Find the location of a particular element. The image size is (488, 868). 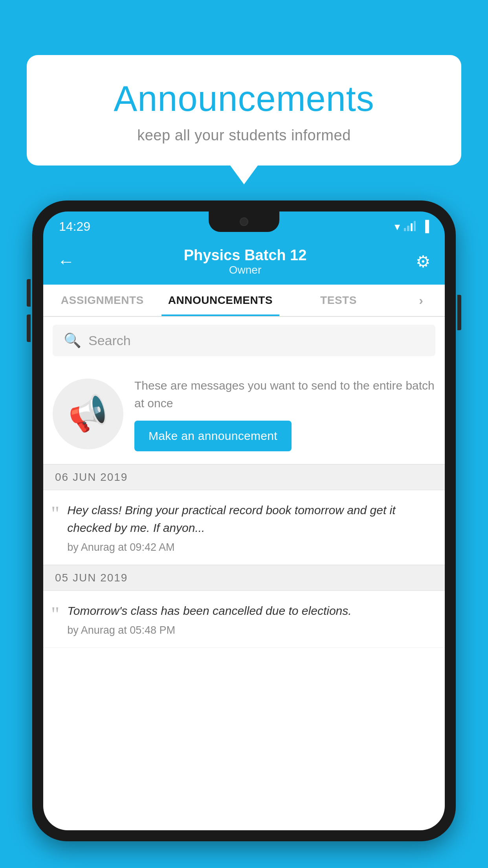

announcement-item-2: " Tomorrow's class has been cancelled du… is located at coordinates (244, 620).